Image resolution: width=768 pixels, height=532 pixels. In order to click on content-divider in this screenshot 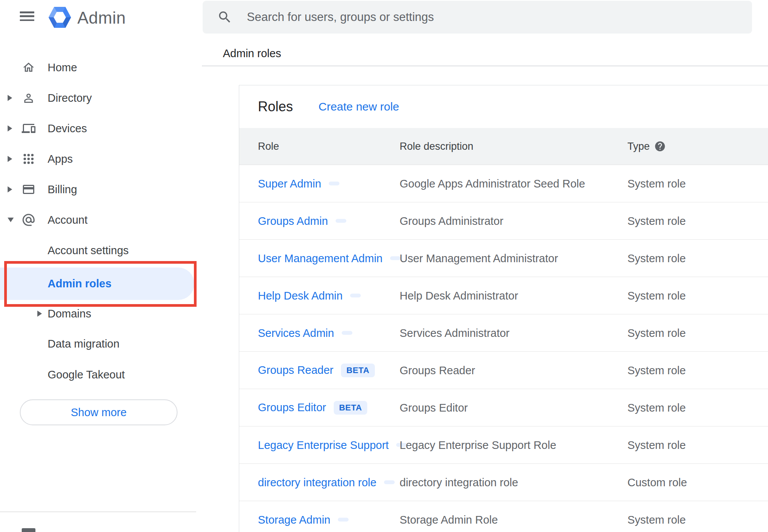, I will do `click(485, 66)`.